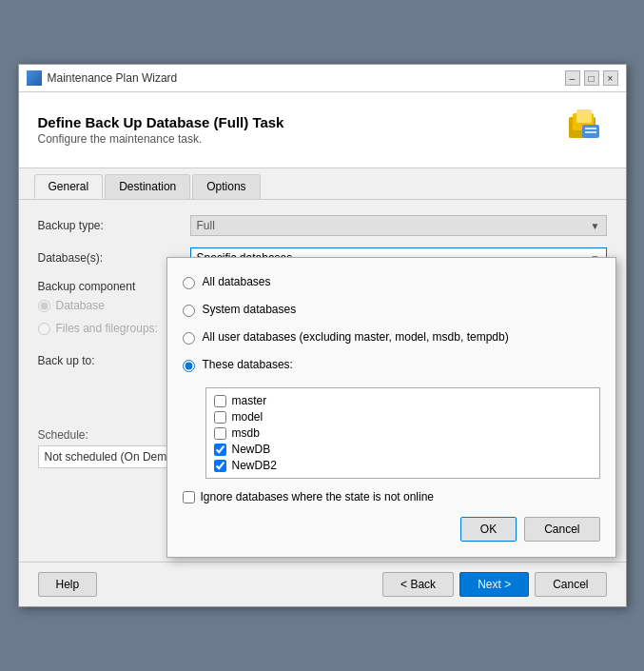  I want to click on back-button: < Back, so click(419, 584).